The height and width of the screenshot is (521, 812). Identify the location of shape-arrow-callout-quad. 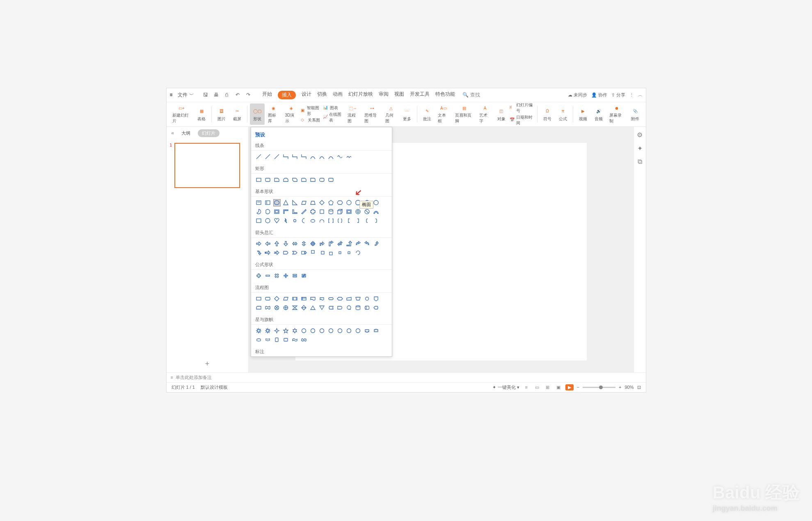
(349, 253).